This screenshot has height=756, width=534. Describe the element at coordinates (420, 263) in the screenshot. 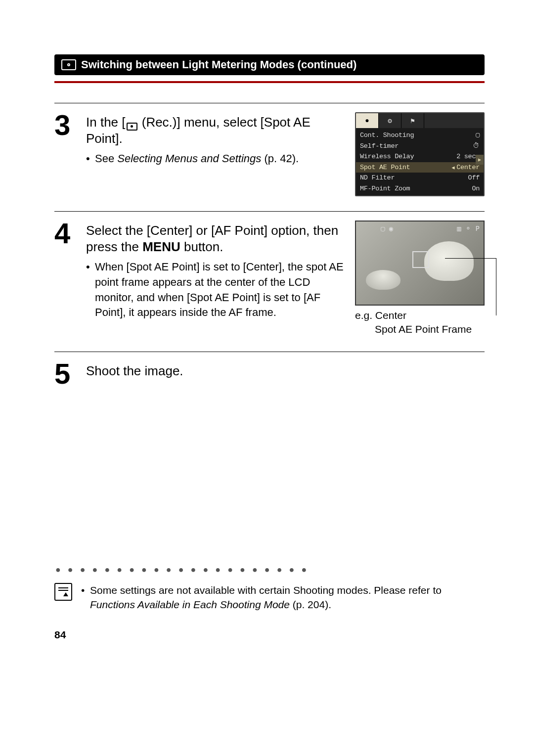

I see `camera-lcd-preview: ▢ ◉ ▥ ⚬ P` at that location.